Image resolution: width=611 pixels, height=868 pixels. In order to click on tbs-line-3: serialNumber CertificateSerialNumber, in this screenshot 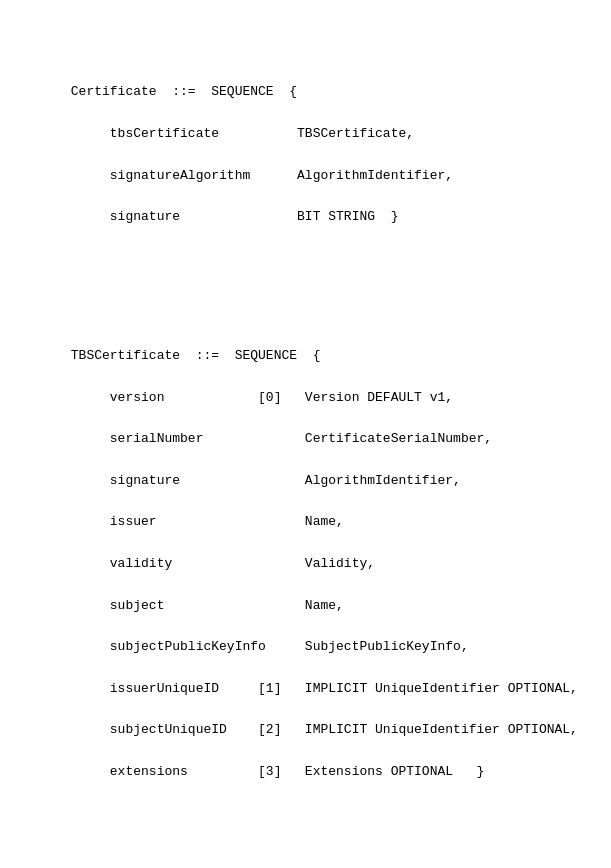, I will do `click(282, 438)`.